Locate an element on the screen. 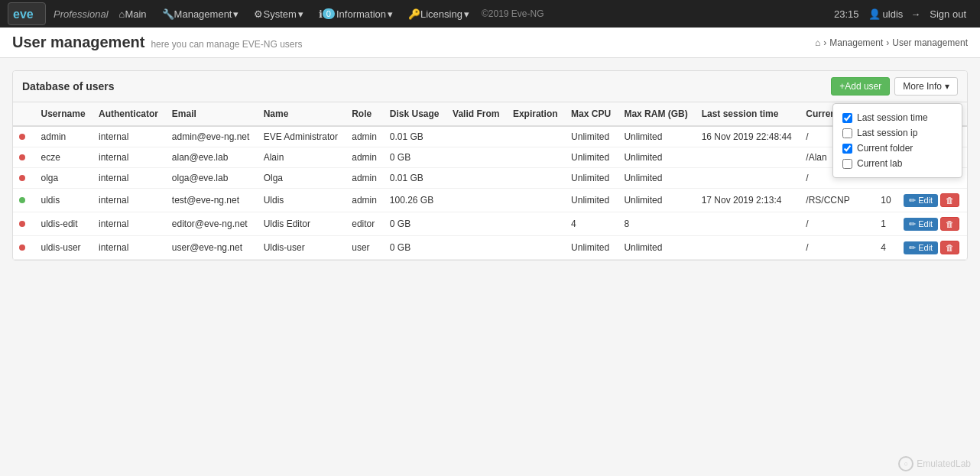 This screenshot has width=980, height=476. row-max-cpu-1: Unlimited is located at coordinates (592, 157).